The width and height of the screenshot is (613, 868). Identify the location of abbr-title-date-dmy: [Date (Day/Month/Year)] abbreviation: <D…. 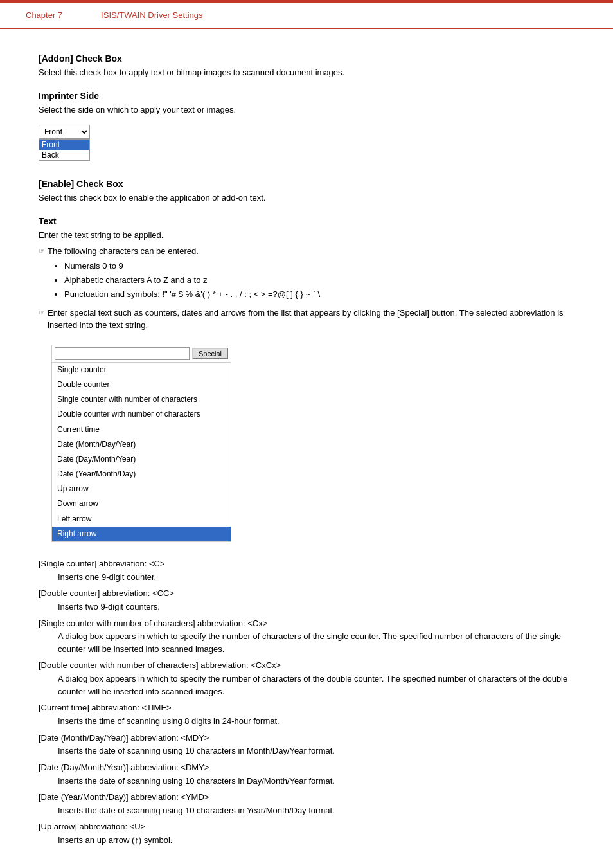
(306, 768).